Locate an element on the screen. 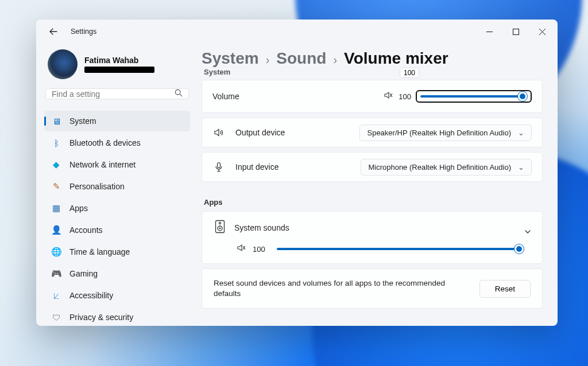  output-device-label: Output device is located at coordinates (260, 133).